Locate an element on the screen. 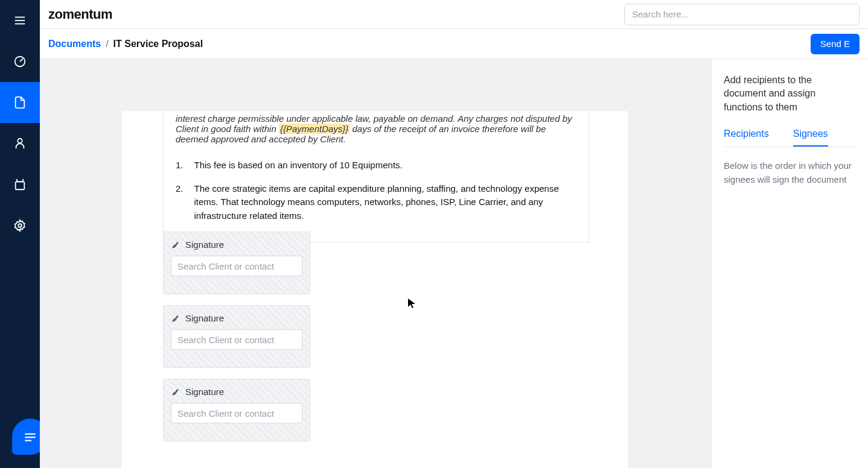  subbar: Documents / IT Service Proposal Send E is located at coordinates (454, 44).